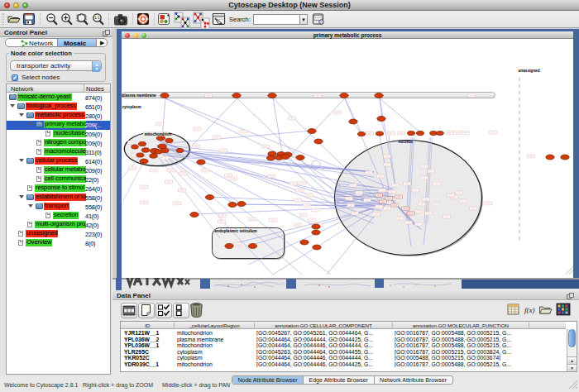 The width and height of the screenshot is (579, 392). Describe the element at coordinates (406, 142) in the screenshot. I see `svg-text: nucleus` at that location.